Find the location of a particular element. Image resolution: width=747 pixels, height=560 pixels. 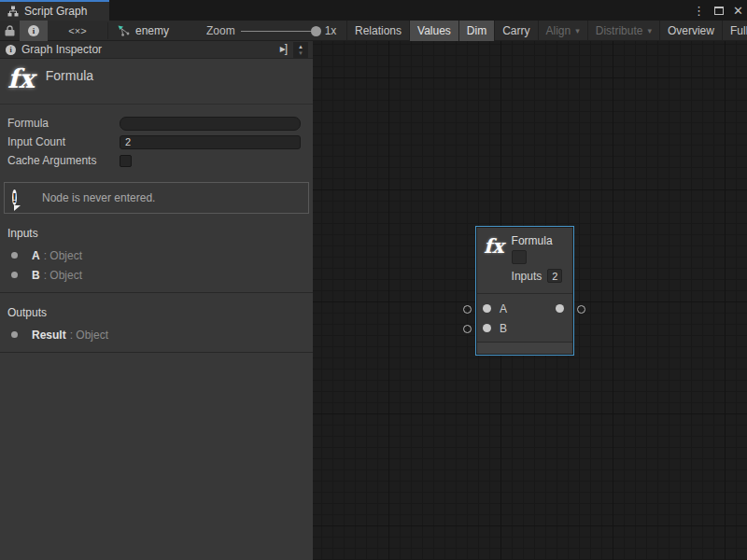

distribute-dropdown: Distribute ▾ is located at coordinates (624, 31).